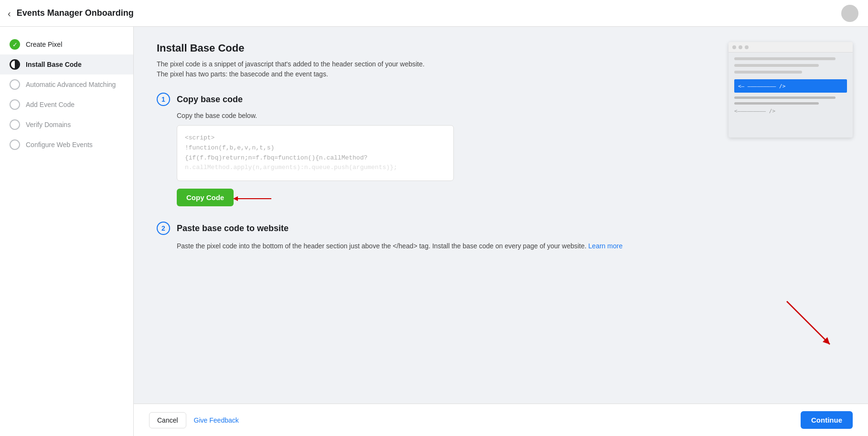 This screenshot has height=436, width=868. I want to click on sidebar-item-add-event-code: Add Event Code, so click(67, 105).